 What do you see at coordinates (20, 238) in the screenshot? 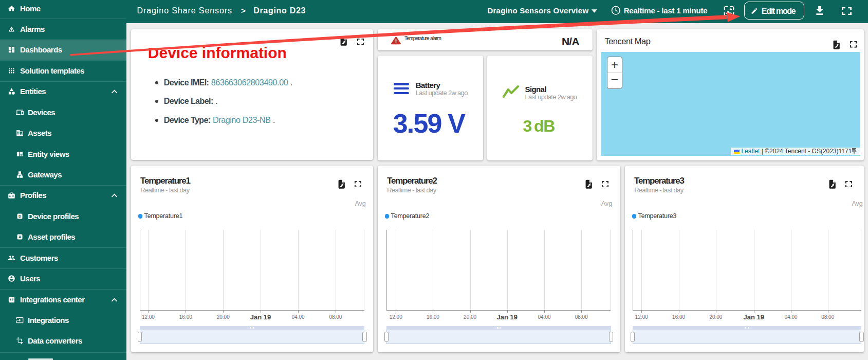
I see `svg-text: A` at bounding box center [20, 238].